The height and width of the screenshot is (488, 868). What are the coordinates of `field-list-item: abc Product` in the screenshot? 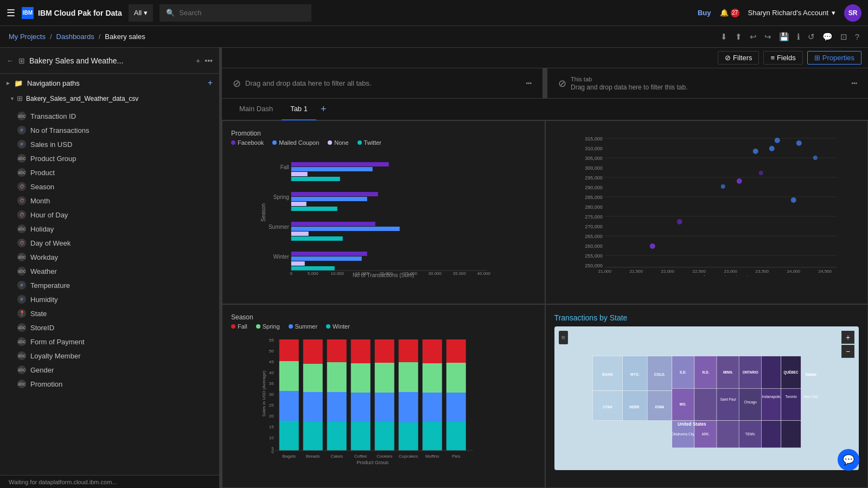 It's located at (110, 172).